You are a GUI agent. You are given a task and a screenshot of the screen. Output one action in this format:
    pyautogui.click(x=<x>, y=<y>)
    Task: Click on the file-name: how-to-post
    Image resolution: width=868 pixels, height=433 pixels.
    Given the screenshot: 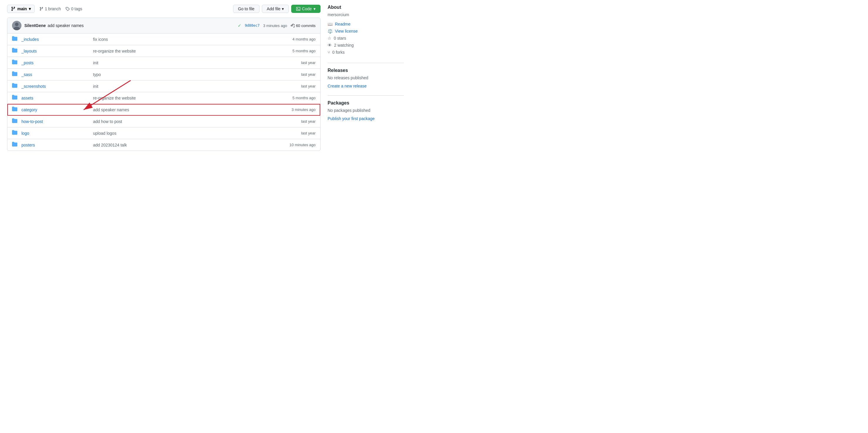 What is the action you would take?
    pyautogui.click(x=54, y=122)
    